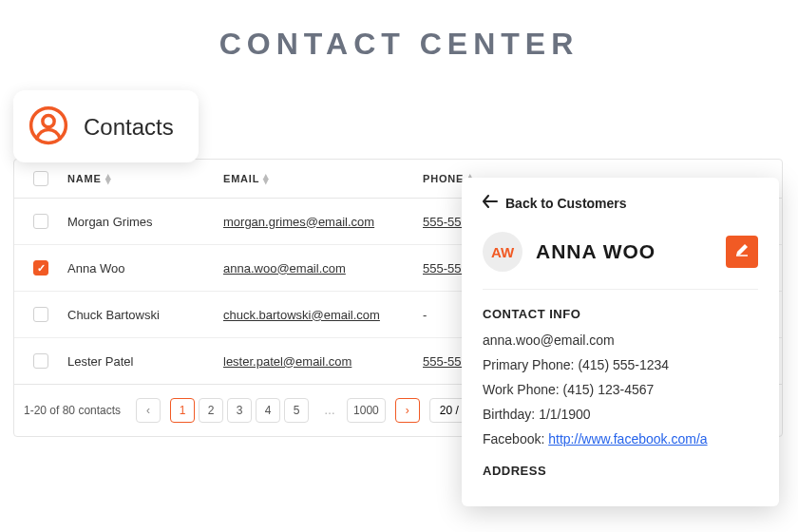 The image size is (798, 532). What do you see at coordinates (624, 252) in the screenshot?
I see `contact-name: ANNA WOO` at bounding box center [624, 252].